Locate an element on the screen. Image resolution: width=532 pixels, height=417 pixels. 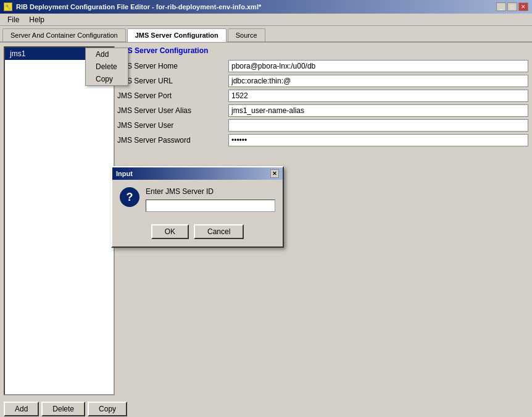
close-button: ✕ is located at coordinates (523, 7).